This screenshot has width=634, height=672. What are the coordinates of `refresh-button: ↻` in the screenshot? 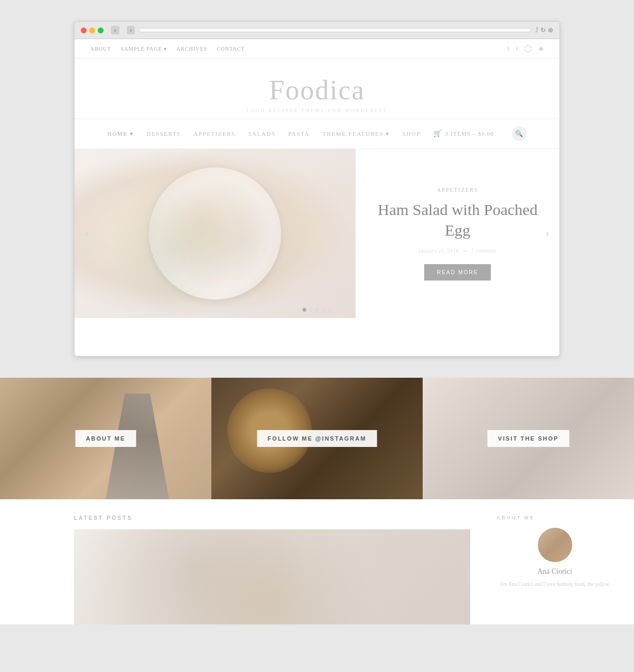 It's located at (543, 30).